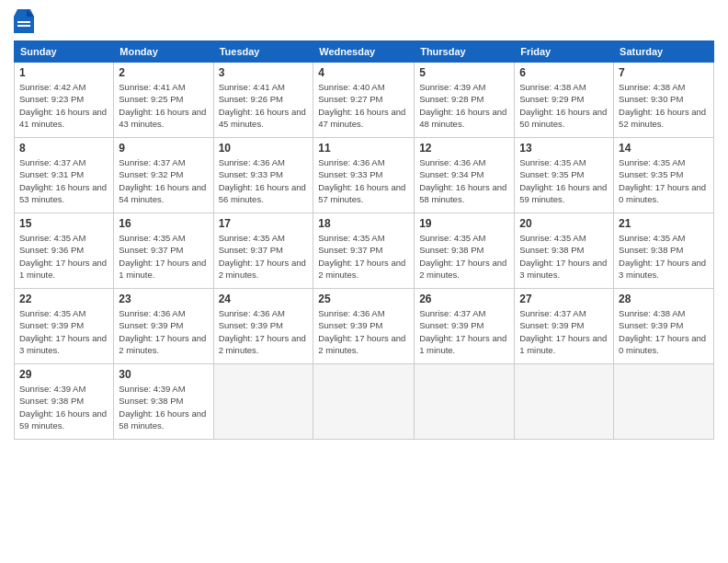  I want to click on calendar-cell: 13Sunrise: 4:35 AM Sunset: 9:35 PM Dayli…, so click(564, 176).